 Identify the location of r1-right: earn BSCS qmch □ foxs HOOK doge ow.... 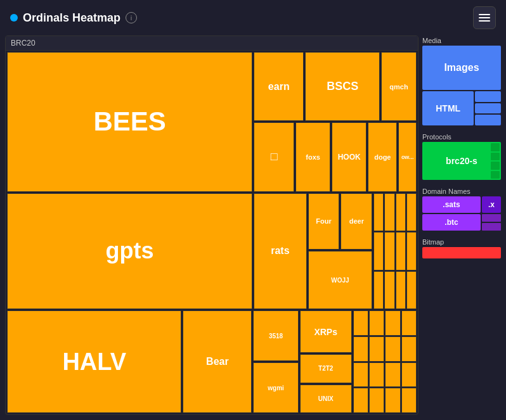
(335, 122).